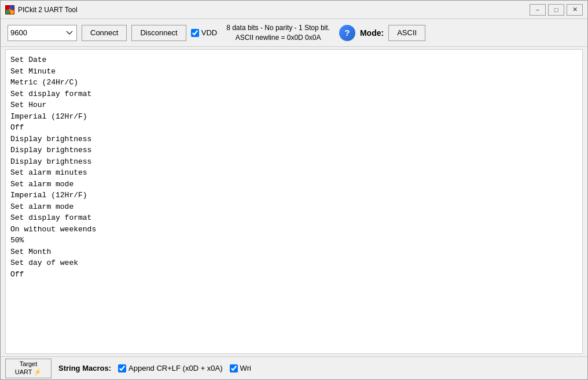  I want to click on info-line2: ASCII newline = 0x0D 0x0A, so click(278, 38).